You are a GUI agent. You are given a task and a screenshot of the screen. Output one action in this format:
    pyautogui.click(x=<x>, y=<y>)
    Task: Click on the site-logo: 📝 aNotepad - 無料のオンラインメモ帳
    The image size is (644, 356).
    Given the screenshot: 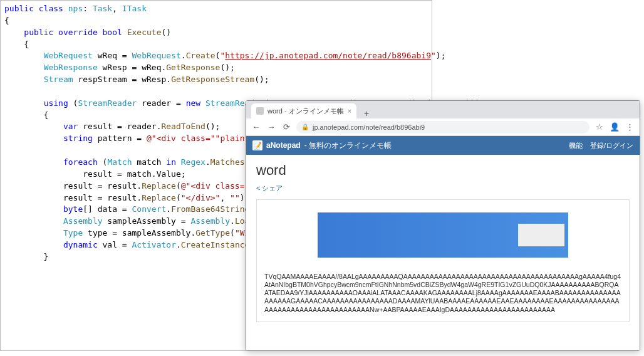 What is the action you would take?
    pyautogui.click(x=322, y=145)
    